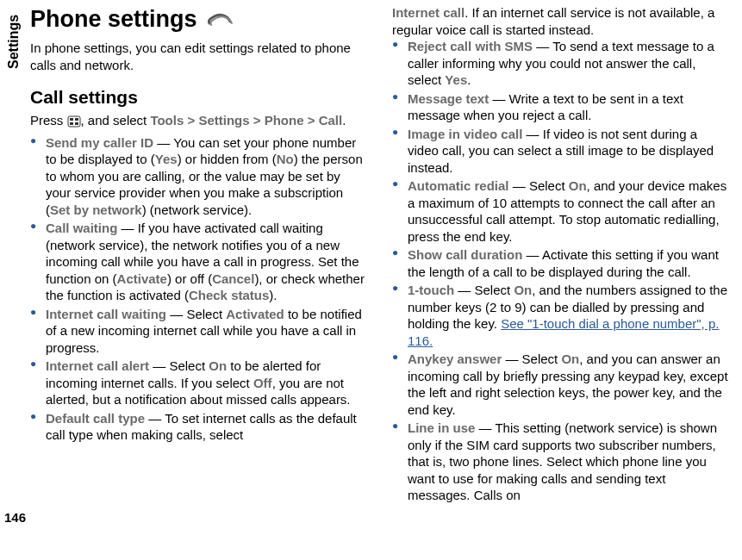 Image resolution: width=742 pixels, height=560 pixels. Describe the element at coordinates (14, 41) in the screenshot. I see `section-label: Settings` at that location.